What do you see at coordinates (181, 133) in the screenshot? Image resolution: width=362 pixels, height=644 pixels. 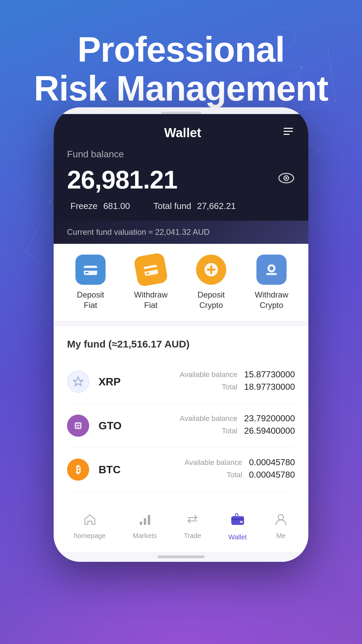 I see `wallet-title-row: Wallet` at bounding box center [181, 133].